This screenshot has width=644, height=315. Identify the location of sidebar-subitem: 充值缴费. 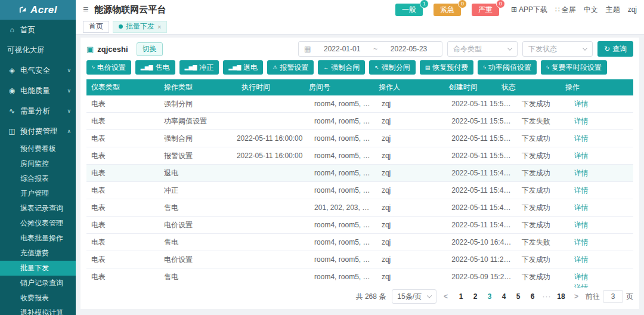
(38, 253).